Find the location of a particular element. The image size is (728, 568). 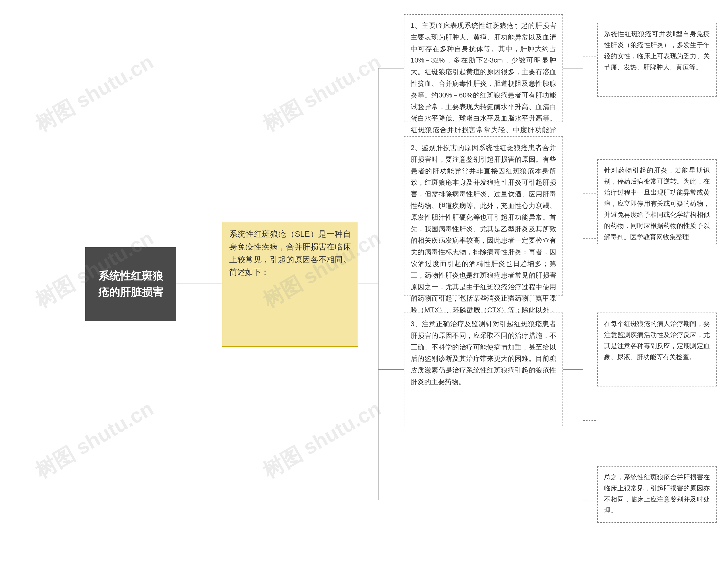

right-node-3: 3、注意正确治疗及监测针对引起红斑狼疮患者肝损害的原因不同，应采取不同的治疗措施… is located at coordinates (483, 369).